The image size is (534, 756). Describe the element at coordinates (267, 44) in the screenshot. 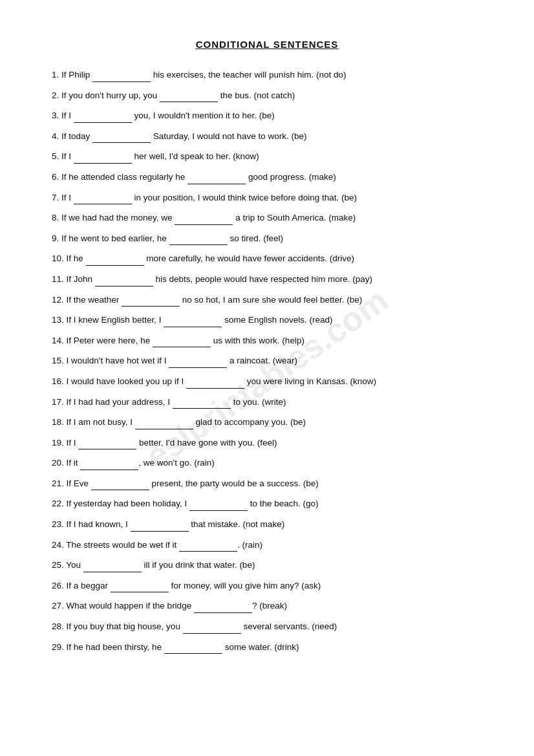

I see `page-title: CONDITIONAL SENTENCES` at that location.